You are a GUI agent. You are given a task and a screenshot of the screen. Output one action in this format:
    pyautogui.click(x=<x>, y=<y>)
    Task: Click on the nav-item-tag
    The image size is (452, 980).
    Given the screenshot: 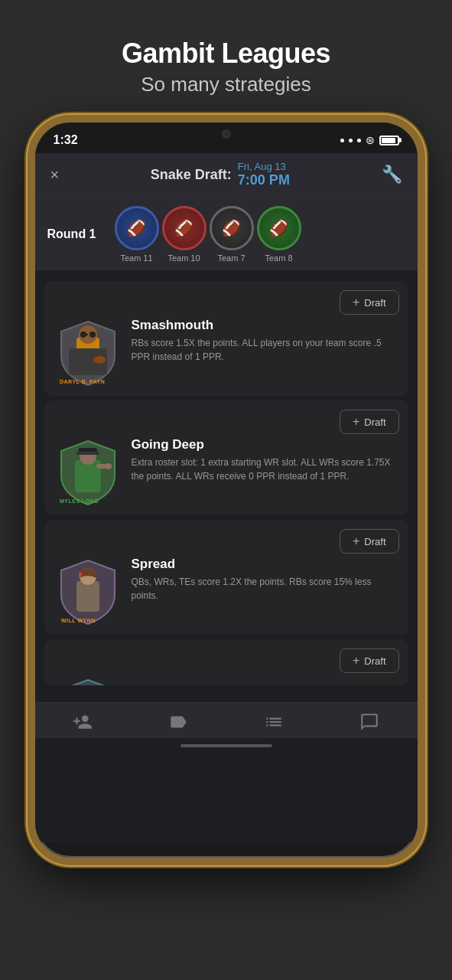 What is the action you would take?
    pyautogui.click(x=178, y=722)
    